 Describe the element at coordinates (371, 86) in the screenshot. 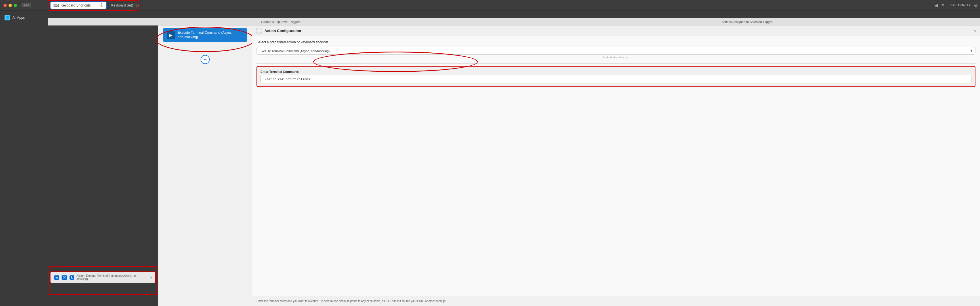

I see `right-pane: ··· Action Configuration × Select a pred…` at that location.